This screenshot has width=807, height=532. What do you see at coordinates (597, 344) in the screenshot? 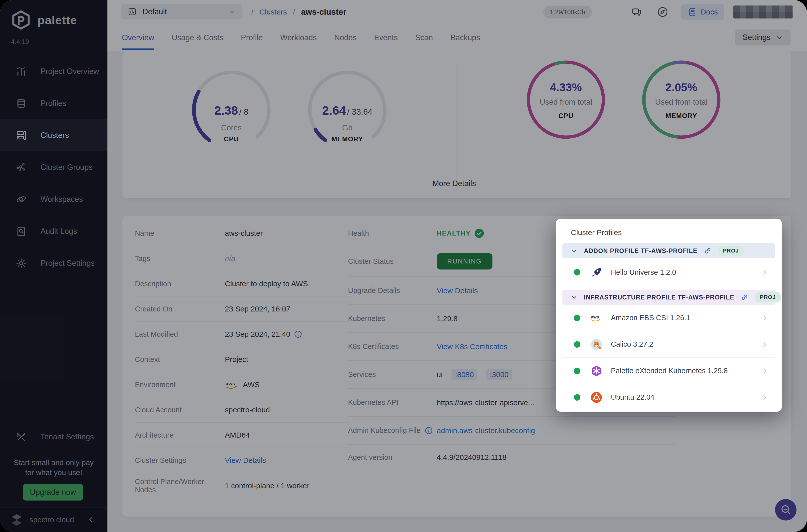
I see `calico-icon` at bounding box center [597, 344].